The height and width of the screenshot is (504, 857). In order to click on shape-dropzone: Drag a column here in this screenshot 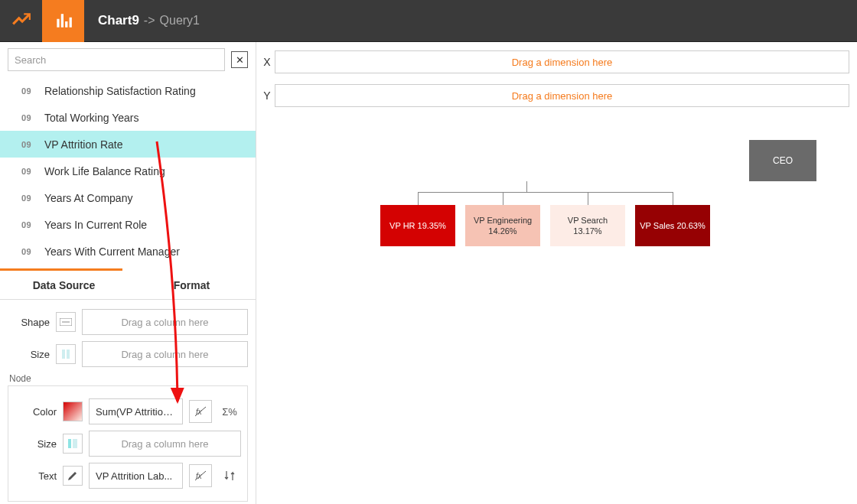, I will do `click(165, 322)`.